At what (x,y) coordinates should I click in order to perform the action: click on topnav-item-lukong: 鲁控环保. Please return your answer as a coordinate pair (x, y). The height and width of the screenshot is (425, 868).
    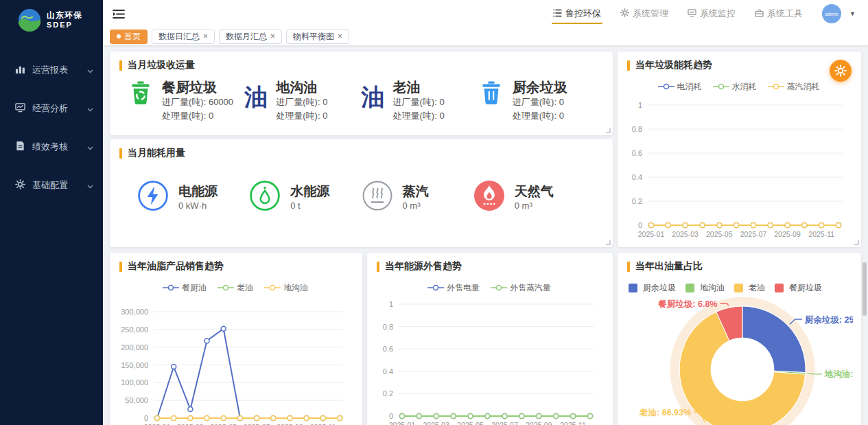
    Looking at the image, I should click on (577, 14).